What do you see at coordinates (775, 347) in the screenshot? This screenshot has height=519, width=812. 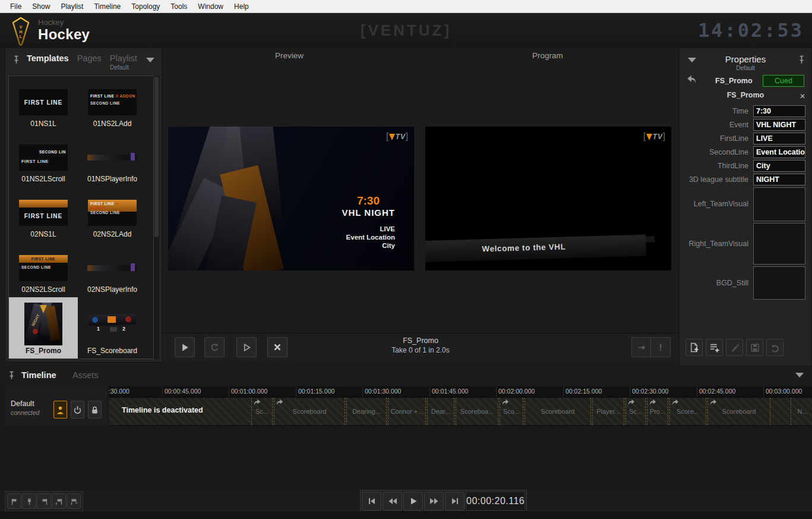 I see `undo-button` at bounding box center [775, 347].